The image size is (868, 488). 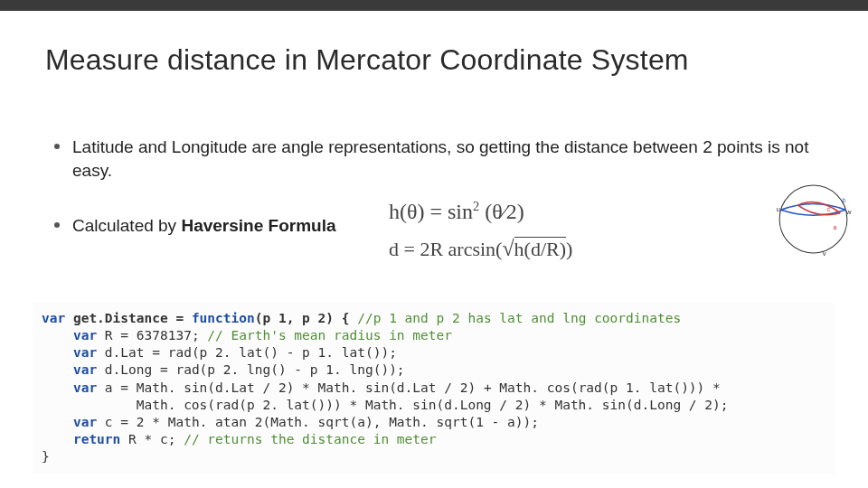 I want to click on bullet-2-pre: Calculated by, so click(x=127, y=226).